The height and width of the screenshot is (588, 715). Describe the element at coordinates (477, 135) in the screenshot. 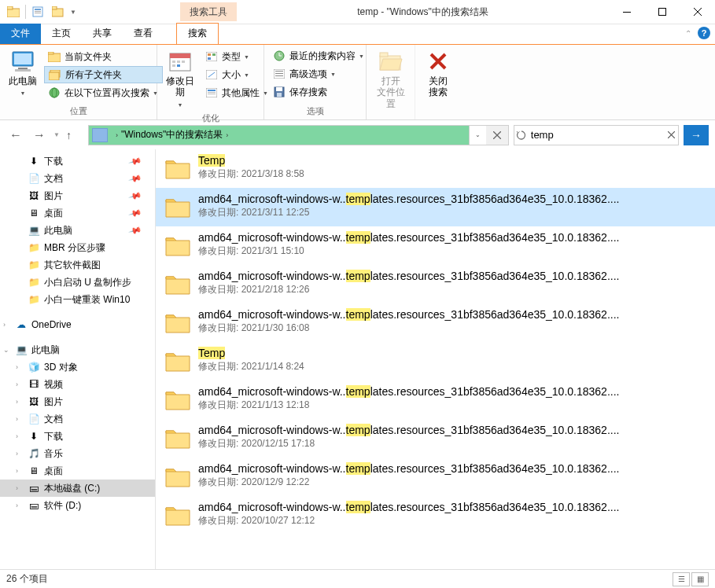

I see `address-dropdown-icon: ⌄` at that location.